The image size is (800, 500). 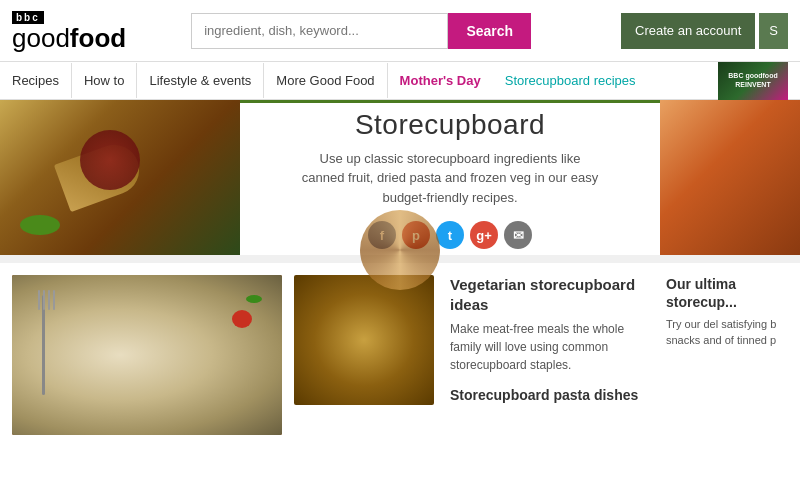 What do you see at coordinates (400, 31) in the screenshot?
I see `header: bbc goodfood Search Create an account S` at bounding box center [400, 31].